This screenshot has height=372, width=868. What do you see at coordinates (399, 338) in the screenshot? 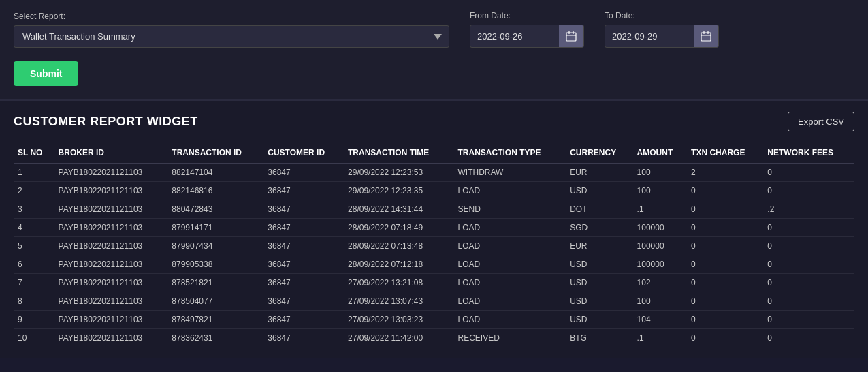
I see `table-cell-transaction-time: 27/09/2022 11:42:00` at bounding box center [399, 338].